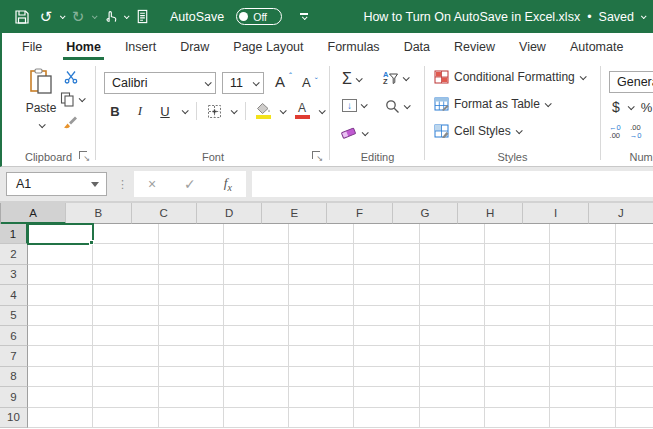 The width and height of the screenshot is (653, 429). Describe the element at coordinates (84, 156) in the screenshot. I see `clipboard-dialog-launcher-icon` at that location.